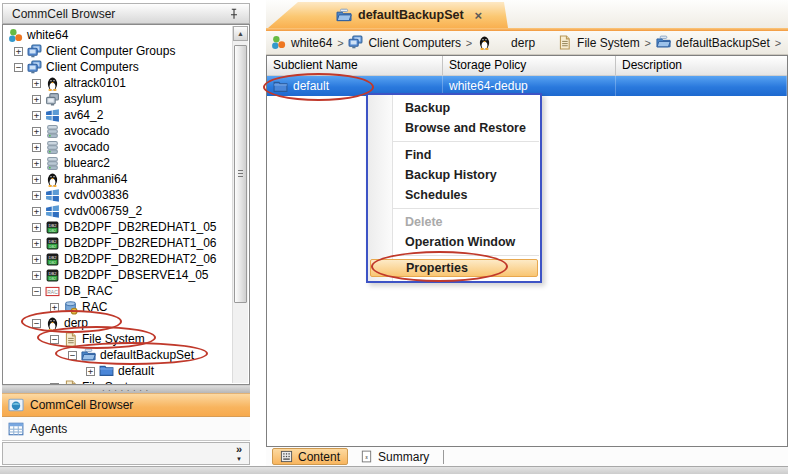 The height and width of the screenshot is (474, 788). What do you see at coordinates (302, 42) in the screenshot?
I see `breadcrumb-item-white64: white64` at bounding box center [302, 42].